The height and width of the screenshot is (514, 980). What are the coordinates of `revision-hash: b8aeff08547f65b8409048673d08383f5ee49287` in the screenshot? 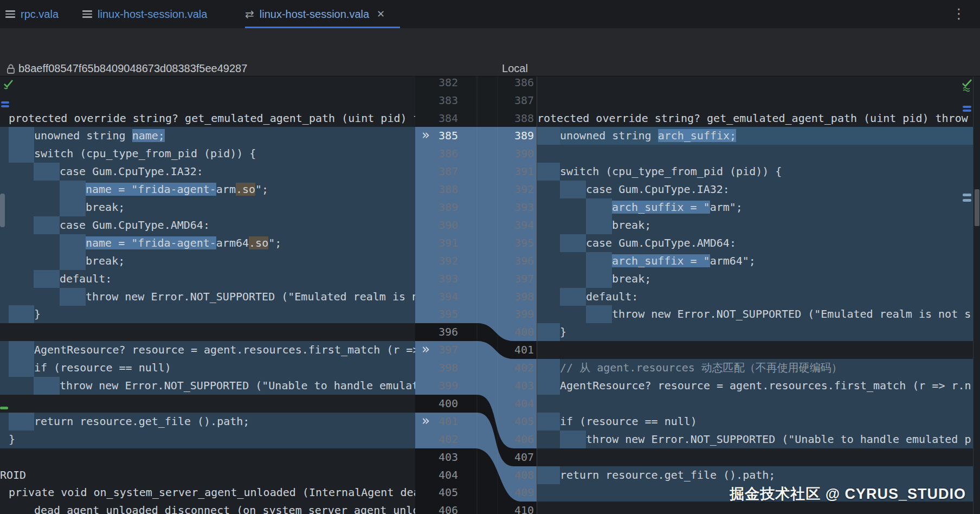 It's located at (133, 68).